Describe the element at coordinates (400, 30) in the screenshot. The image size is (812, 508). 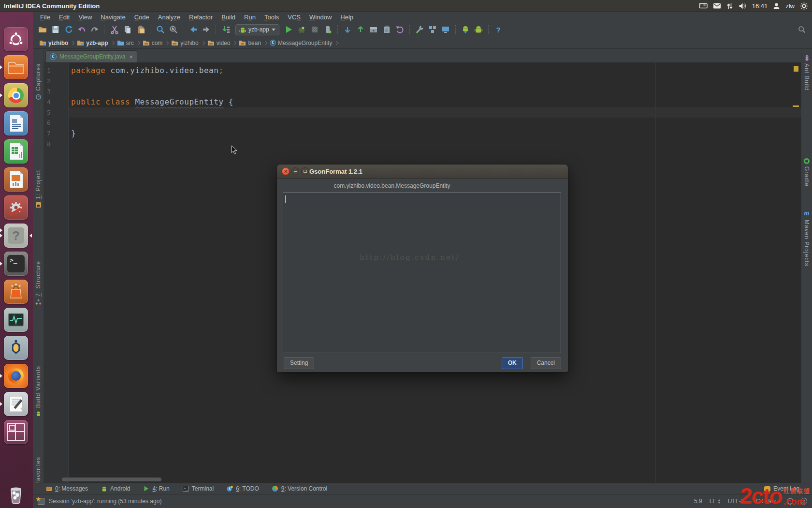
I see `rollback-button` at that location.